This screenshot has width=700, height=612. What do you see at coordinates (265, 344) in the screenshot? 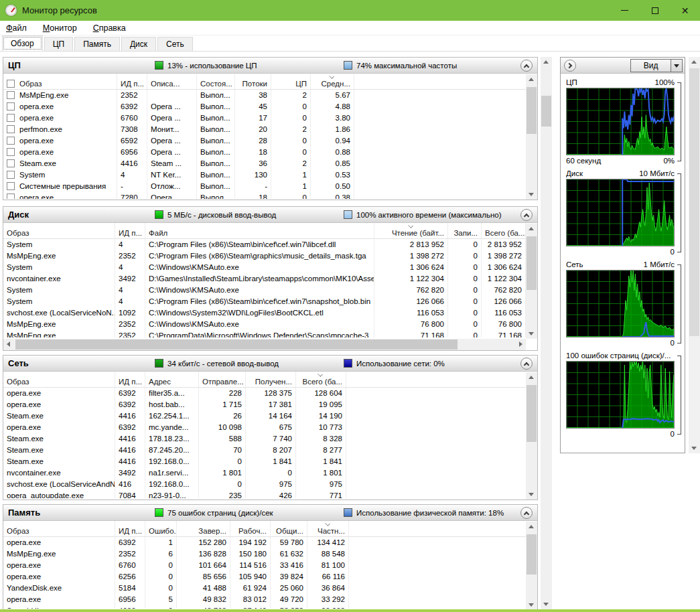
I see `disk-horizontal-scrollbar` at bounding box center [265, 344].